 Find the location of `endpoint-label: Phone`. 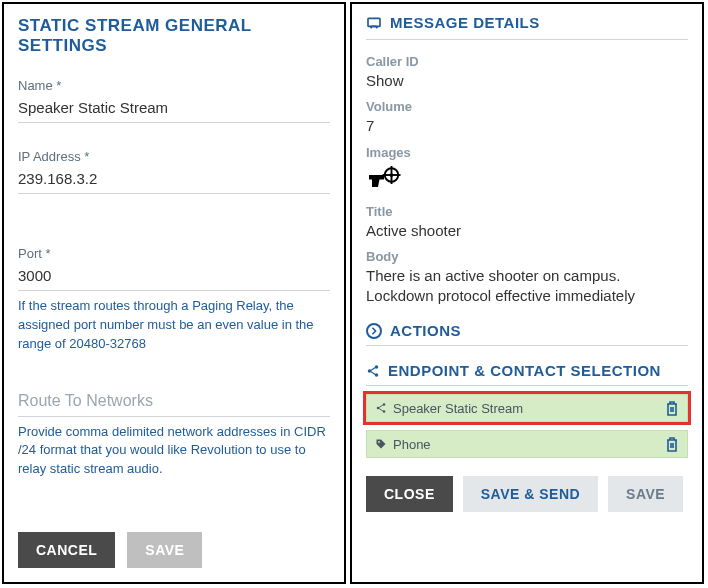

endpoint-label: Phone is located at coordinates (529, 444).